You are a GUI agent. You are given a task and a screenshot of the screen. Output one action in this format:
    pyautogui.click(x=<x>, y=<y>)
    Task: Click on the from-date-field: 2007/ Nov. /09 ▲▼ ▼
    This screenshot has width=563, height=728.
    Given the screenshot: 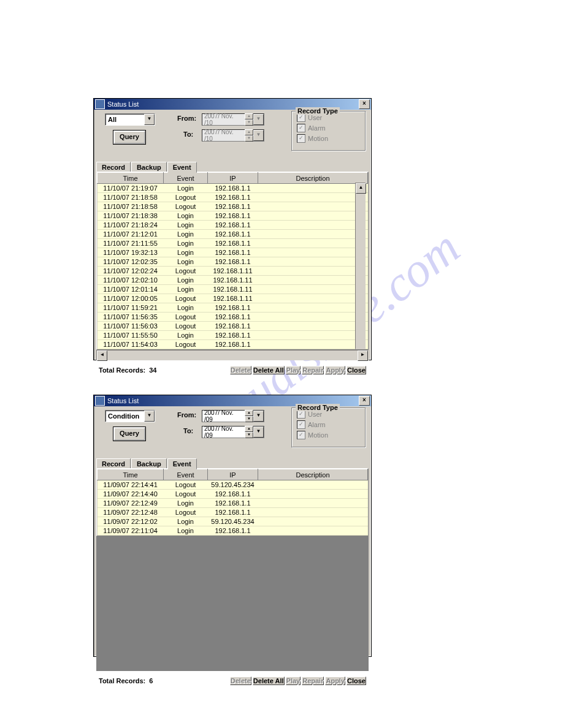 What is the action you would take?
    pyautogui.click(x=233, y=416)
    